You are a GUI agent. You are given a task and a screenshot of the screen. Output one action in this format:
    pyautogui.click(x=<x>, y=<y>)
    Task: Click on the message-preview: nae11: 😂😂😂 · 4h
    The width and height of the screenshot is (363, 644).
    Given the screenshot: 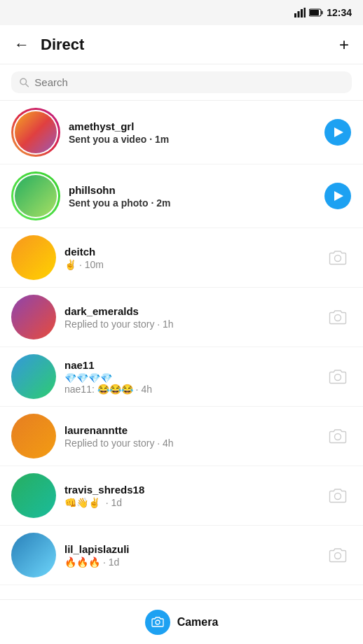 What is the action you would take?
    pyautogui.click(x=190, y=389)
    